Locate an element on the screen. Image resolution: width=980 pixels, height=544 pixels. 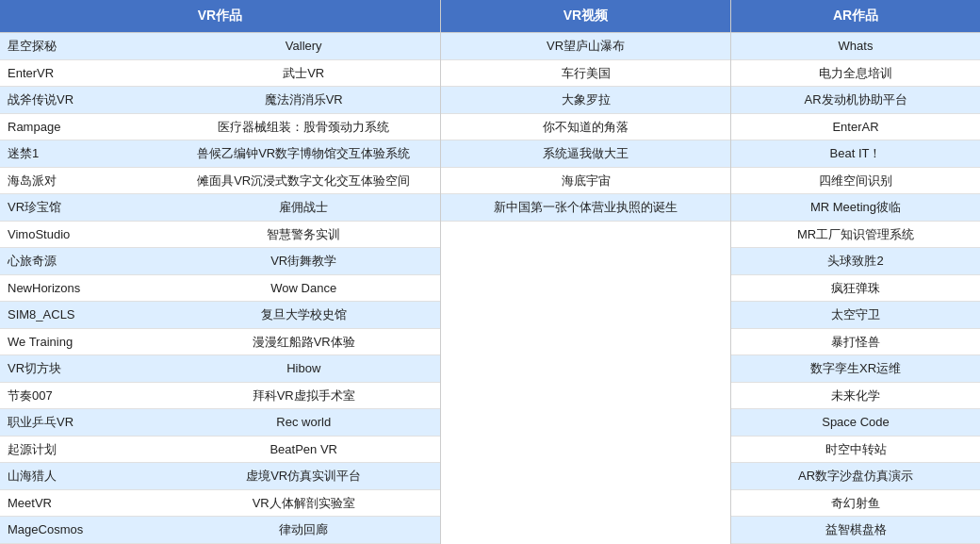
list-item: 新中国第一张个体营业执照的诞生 is located at coordinates (586, 207).